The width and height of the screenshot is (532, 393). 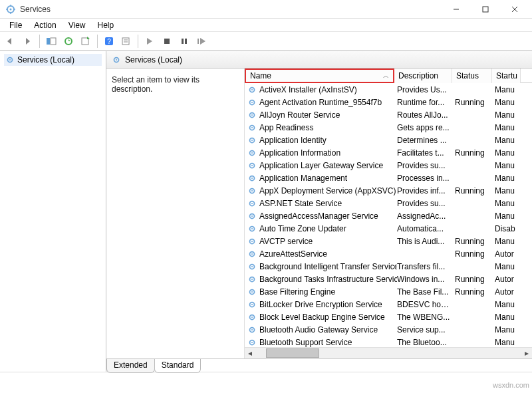 I want to click on service-name-label: AVCTP service, so click(x=286, y=241).